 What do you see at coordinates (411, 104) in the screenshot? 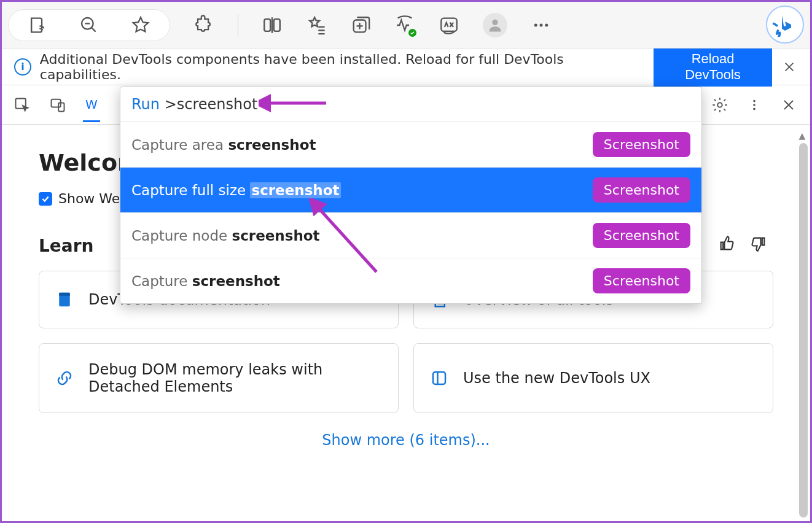
I see `command-input-row: Run >screenshot` at bounding box center [411, 104].